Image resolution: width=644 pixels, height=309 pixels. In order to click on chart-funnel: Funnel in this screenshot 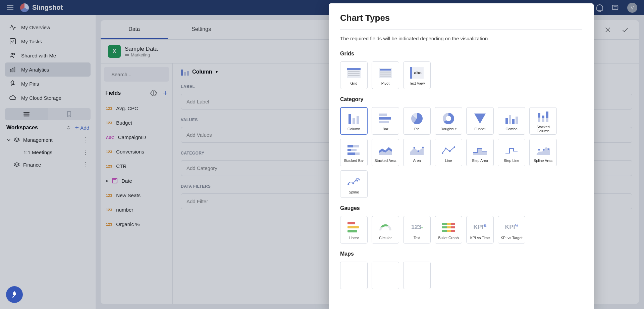, I will do `click(480, 121)`.